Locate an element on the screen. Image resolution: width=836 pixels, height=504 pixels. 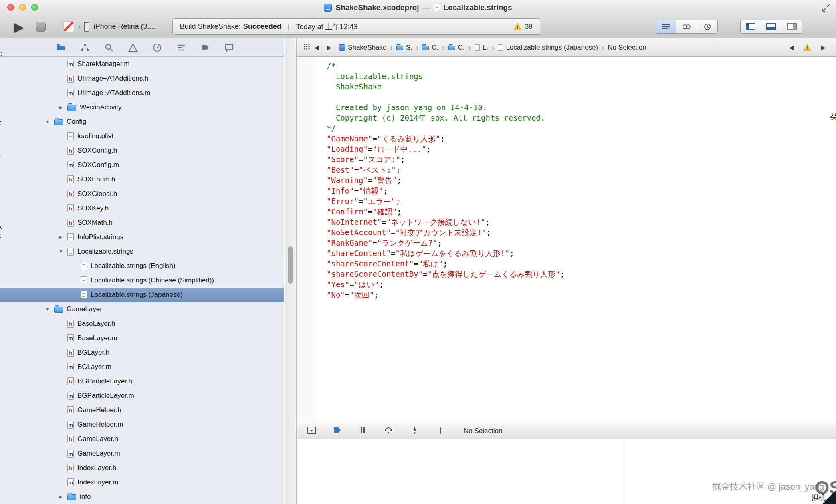
file-row: hIndexLayer.h is located at coordinates (142, 468).